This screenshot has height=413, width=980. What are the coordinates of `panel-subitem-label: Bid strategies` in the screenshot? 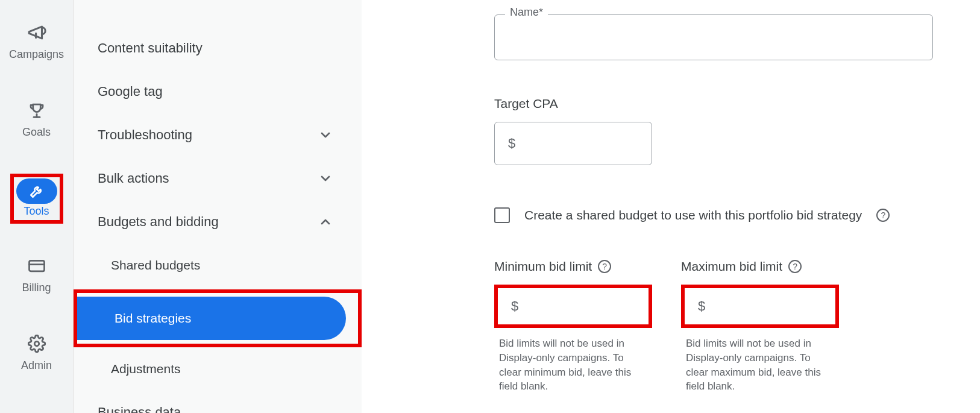 It's located at (153, 318).